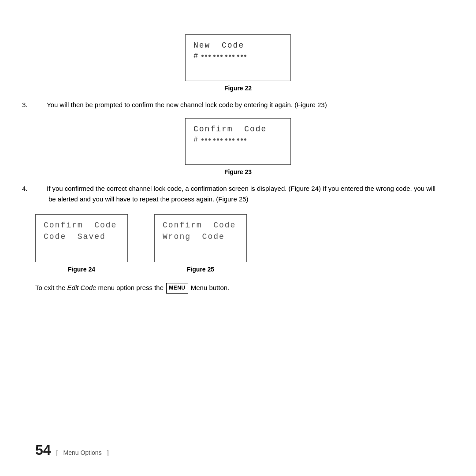 The image size is (476, 476). I want to click on figure-22-container: New Code # Figure 22, so click(238, 63).